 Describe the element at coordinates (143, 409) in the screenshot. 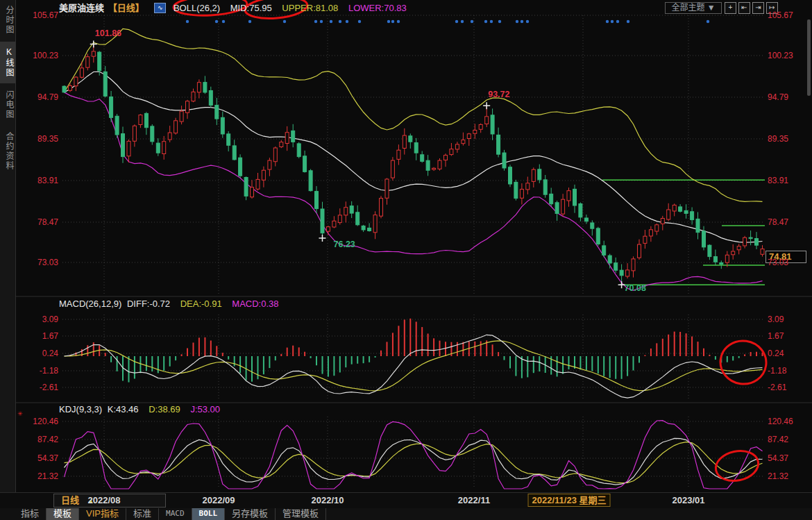

I see `kdj-header: KDJ(9,3,3) K:43.46 D:38.69 J:53.00` at that location.